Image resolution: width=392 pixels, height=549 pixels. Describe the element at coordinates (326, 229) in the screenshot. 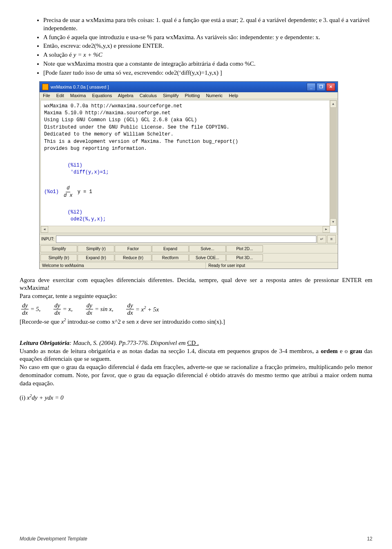

I see `scroll-right-icon: ▶` at that location.